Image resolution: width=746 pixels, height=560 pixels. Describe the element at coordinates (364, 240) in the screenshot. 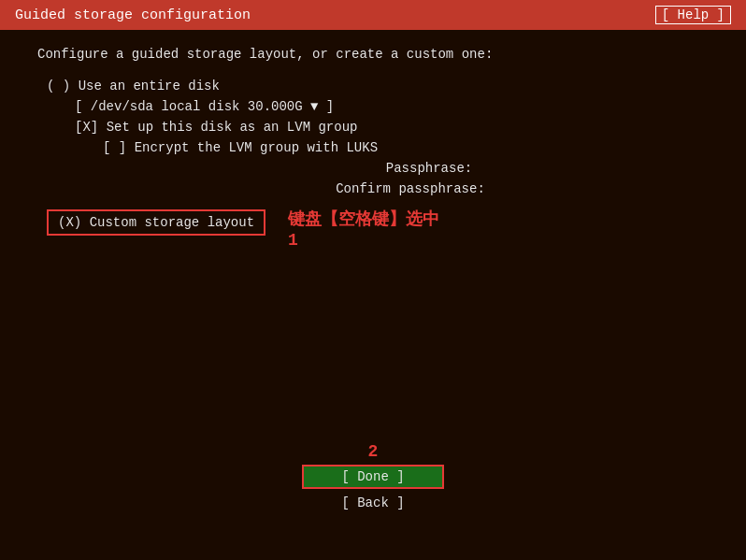

I see `annotation-number-1: 1` at that location.